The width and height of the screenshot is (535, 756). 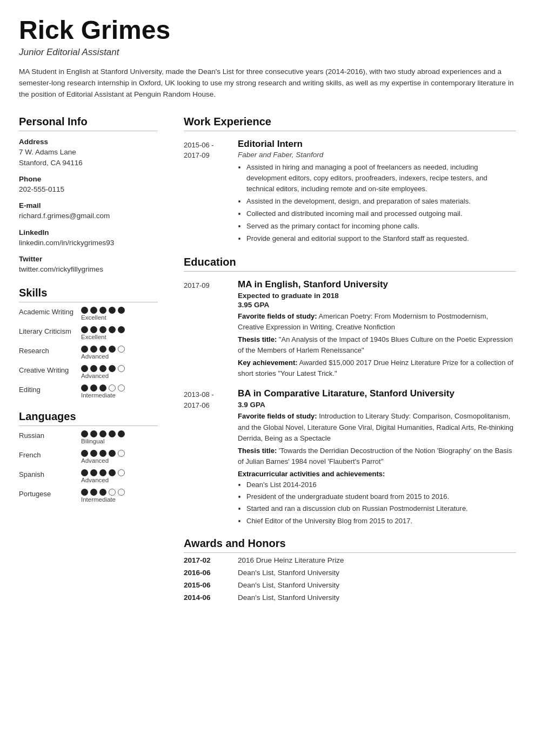 What do you see at coordinates (89, 141) in the screenshot?
I see `personal-info-address-label: Address` at bounding box center [89, 141].